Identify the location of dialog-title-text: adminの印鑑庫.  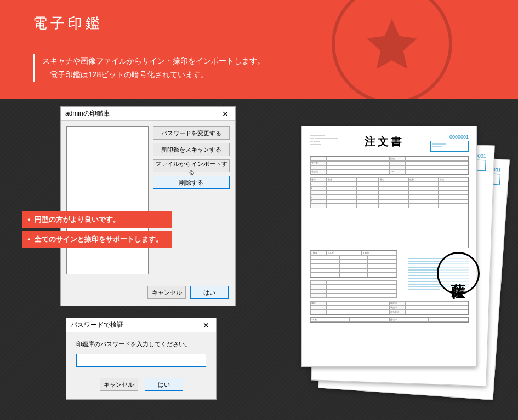
(88, 114).